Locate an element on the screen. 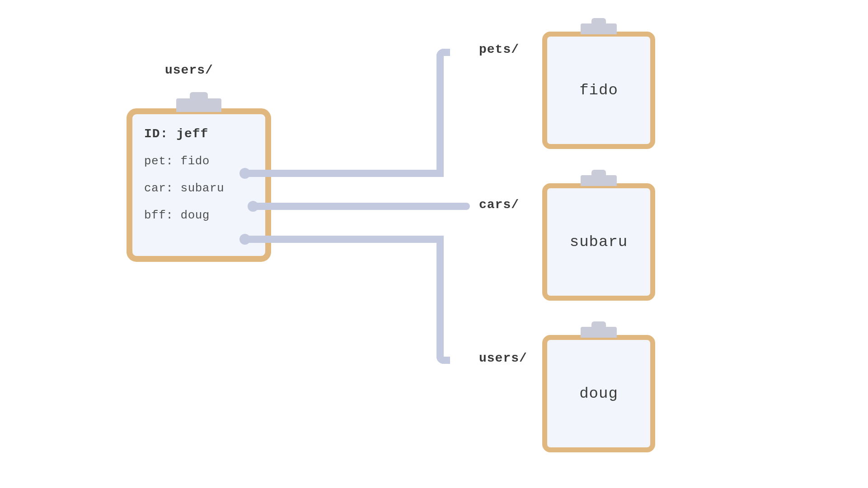 The height and width of the screenshot is (488, 868). target-document-board: subaru is located at coordinates (599, 242).